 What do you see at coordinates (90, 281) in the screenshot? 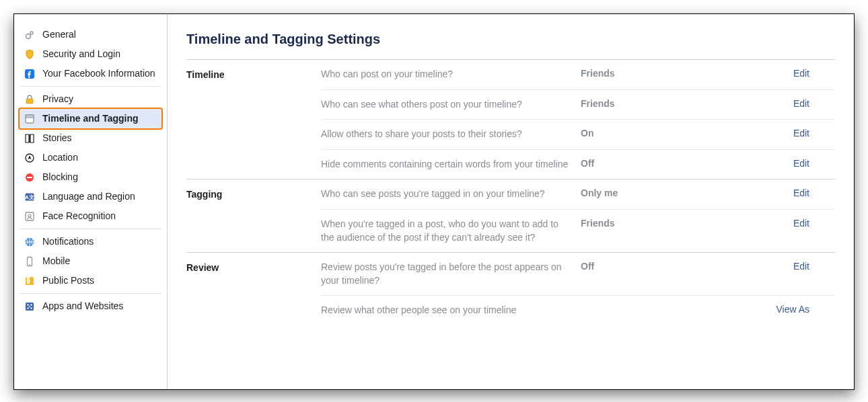
I see `sidebar-item-public: Public Posts` at bounding box center [90, 281].